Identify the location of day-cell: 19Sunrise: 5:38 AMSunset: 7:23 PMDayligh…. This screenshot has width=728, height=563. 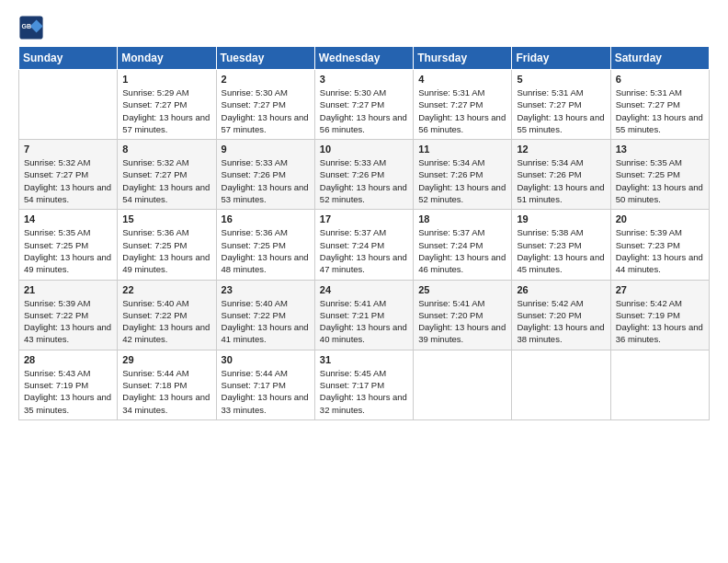
(561, 245).